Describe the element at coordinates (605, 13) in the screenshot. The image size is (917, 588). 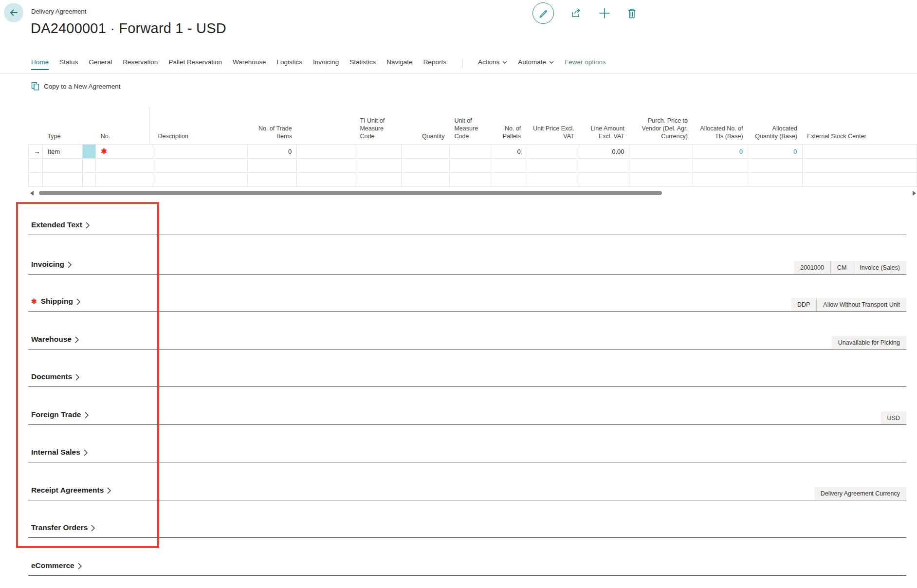
I see `new-button` at that location.